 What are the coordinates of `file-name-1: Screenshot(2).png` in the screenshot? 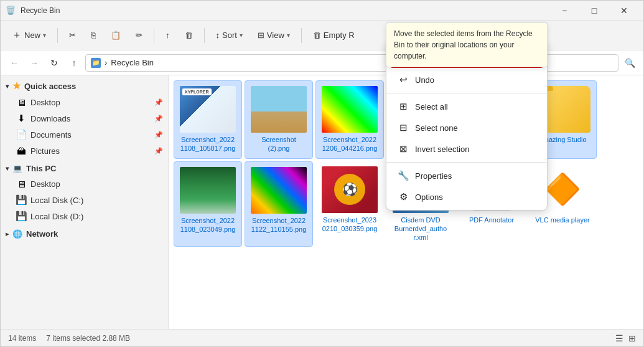 It's located at (279, 145).